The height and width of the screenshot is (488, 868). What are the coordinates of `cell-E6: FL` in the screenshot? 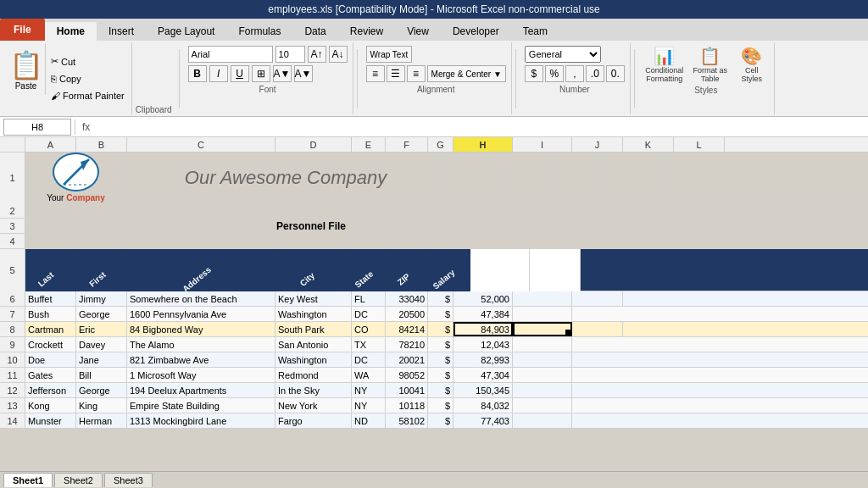 It's located at (369, 298).